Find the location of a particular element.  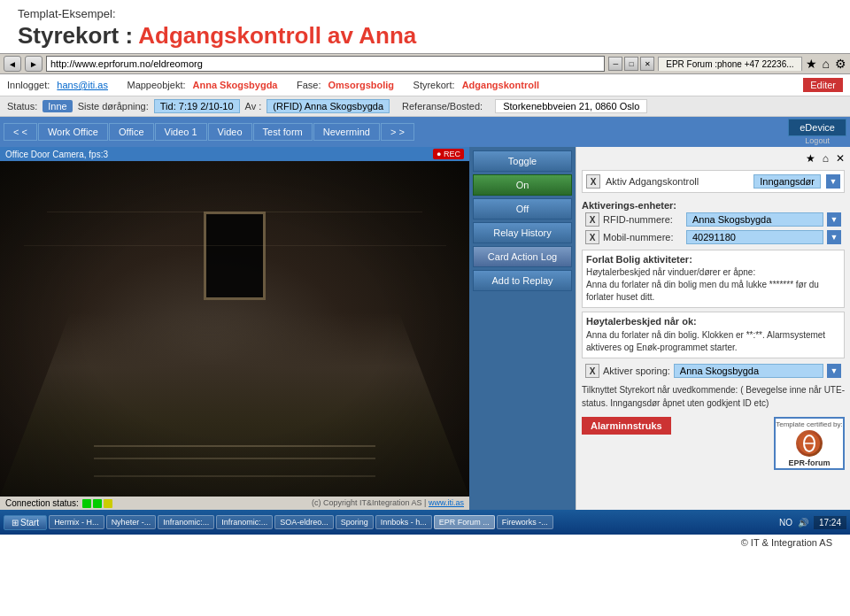

access-control-row: X Aktiv Adgangskontroll Inngangsdør ▼ is located at coordinates (714, 181).